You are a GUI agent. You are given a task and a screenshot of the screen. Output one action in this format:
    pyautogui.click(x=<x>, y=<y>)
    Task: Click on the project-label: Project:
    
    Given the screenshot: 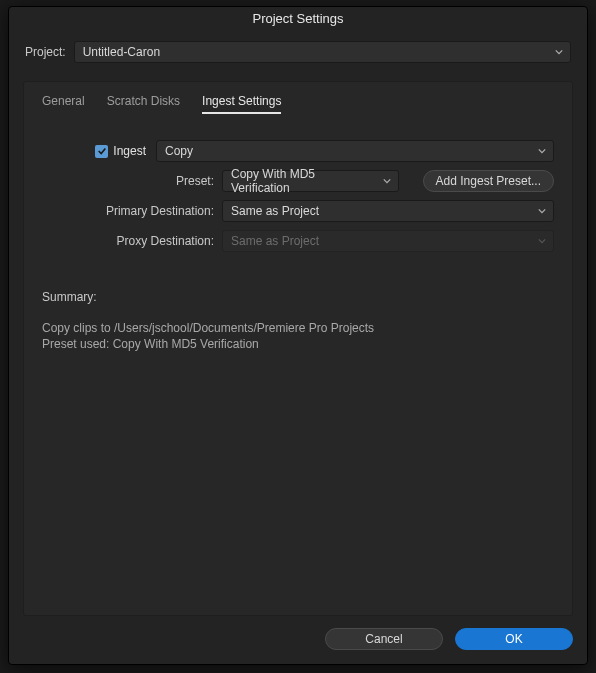 What is the action you would take?
    pyautogui.click(x=46, y=52)
    